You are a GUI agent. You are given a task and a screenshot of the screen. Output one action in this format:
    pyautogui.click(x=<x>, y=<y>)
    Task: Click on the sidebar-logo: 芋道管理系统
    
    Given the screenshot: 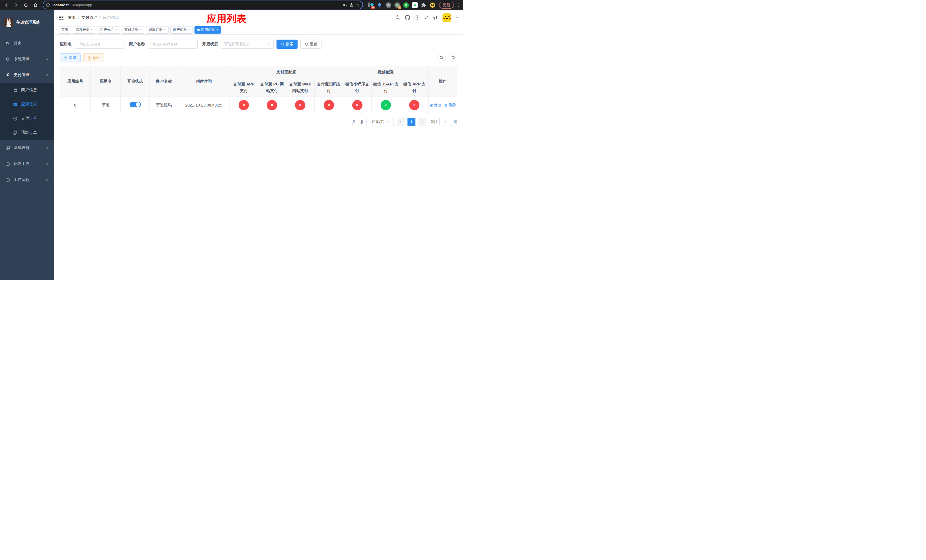 What is the action you would take?
    pyautogui.click(x=27, y=23)
    